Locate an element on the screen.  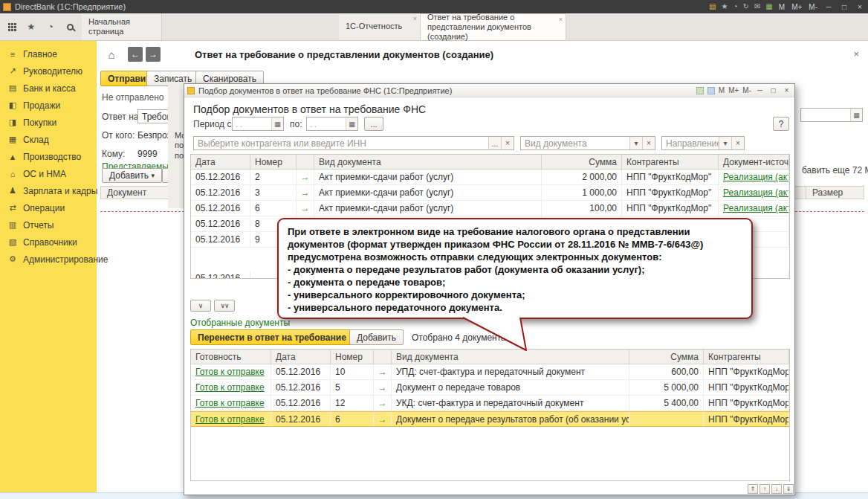
titlebar-icon: ✉ is located at coordinates (757, 7).